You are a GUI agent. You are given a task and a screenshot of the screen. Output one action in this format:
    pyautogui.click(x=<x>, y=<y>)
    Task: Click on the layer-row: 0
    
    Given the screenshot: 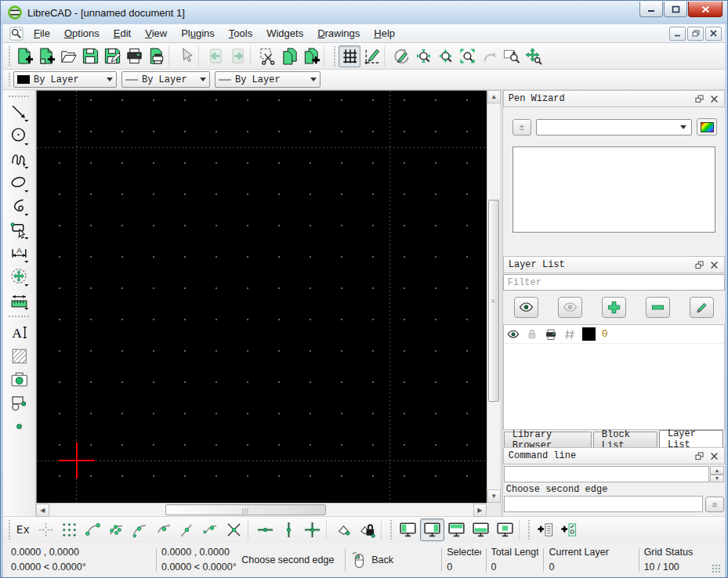 What is the action you would take?
    pyautogui.click(x=614, y=334)
    